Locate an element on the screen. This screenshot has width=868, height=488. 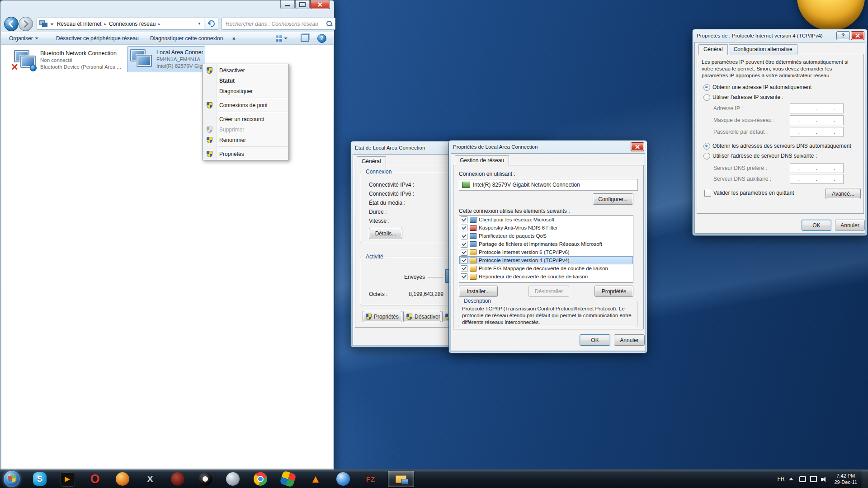
status-disable-button: Désactiver is located at coordinates (422, 316).